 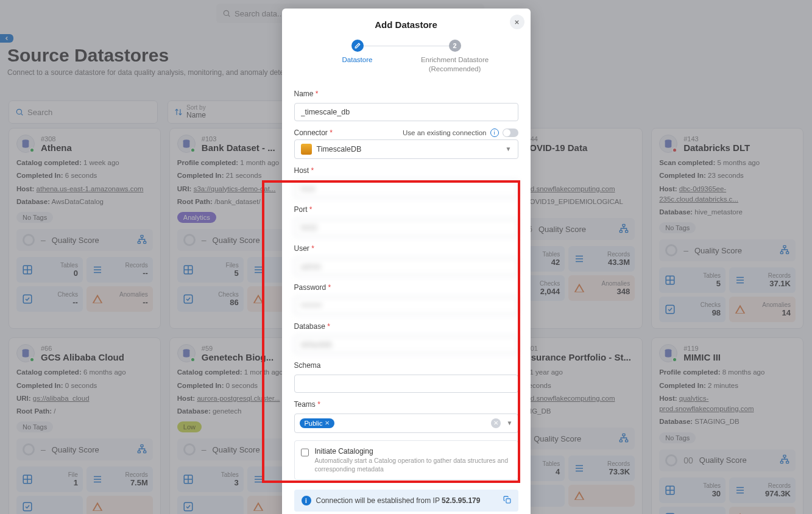 What do you see at coordinates (727, 426) in the screenshot?
I see `datastore-card: #119 MIMIC III Profile completed: 8 mont…` at bounding box center [727, 426].